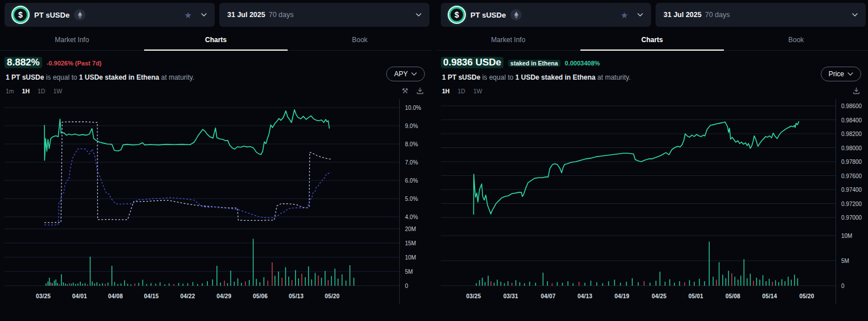 This screenshot has width=868, height=321. Describe the element at coordinates (410, 244) in the screenshot. I see `volume-y-tick: 15M` at that location.